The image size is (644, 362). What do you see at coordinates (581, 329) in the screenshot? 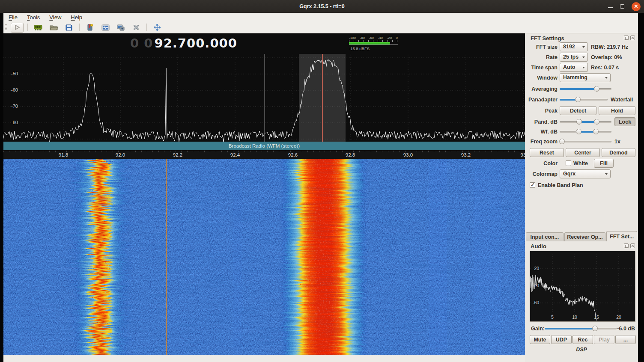
I see `gain-slider` at bounding box center [581, 329].